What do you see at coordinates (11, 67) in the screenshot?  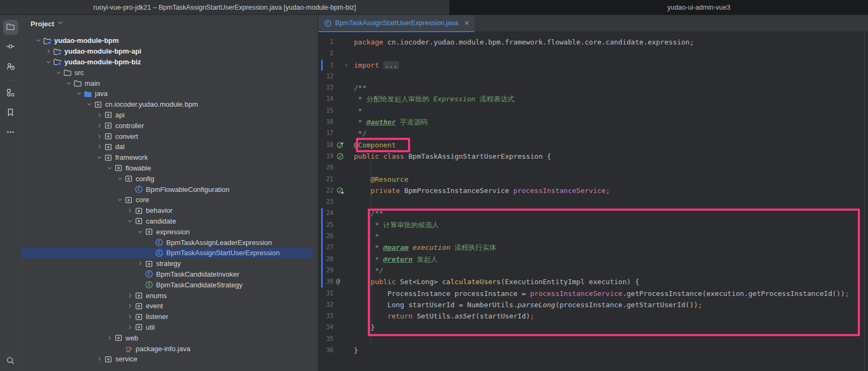 I see `activity-pull-requests-button: ?` at bounding box center [11, 67].